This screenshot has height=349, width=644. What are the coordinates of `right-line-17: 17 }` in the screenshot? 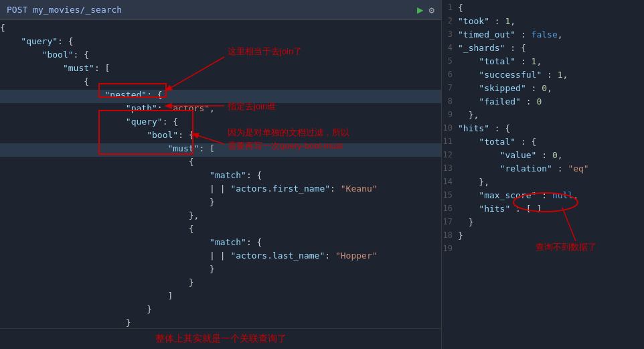 It's located at (543, 224).